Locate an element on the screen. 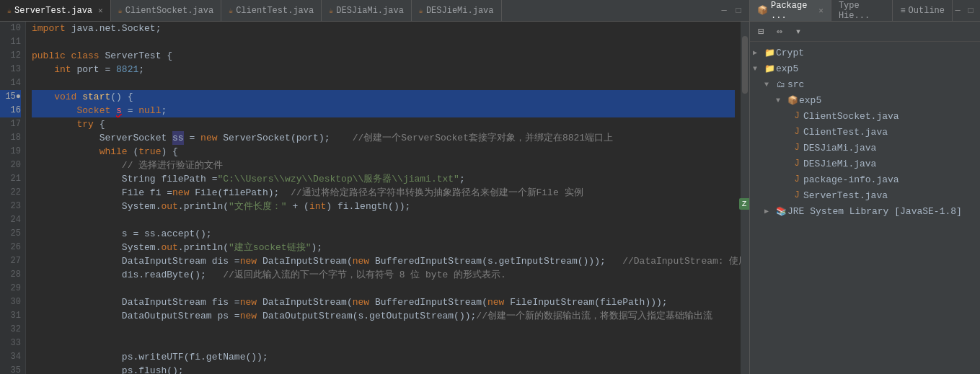 The width and height of the screenshot is (980, 374). tree-arrow-src: ▼ is located at coordinates (769, 85).